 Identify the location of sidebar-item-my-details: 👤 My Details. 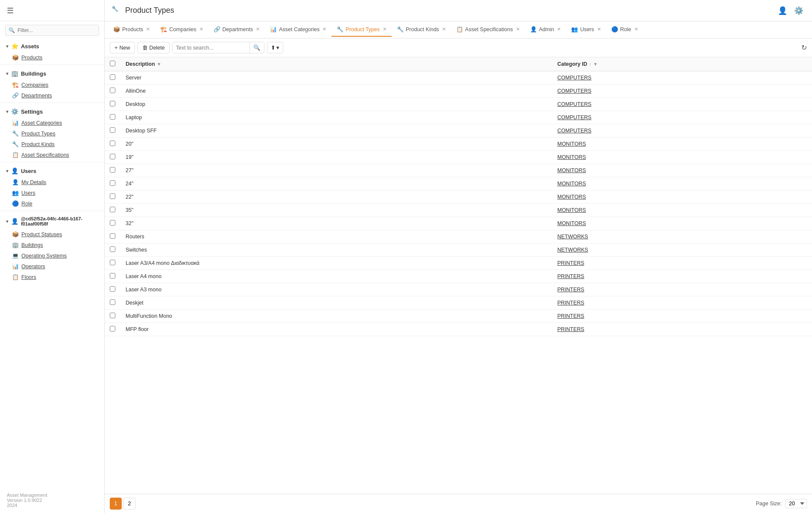
(52, 182).